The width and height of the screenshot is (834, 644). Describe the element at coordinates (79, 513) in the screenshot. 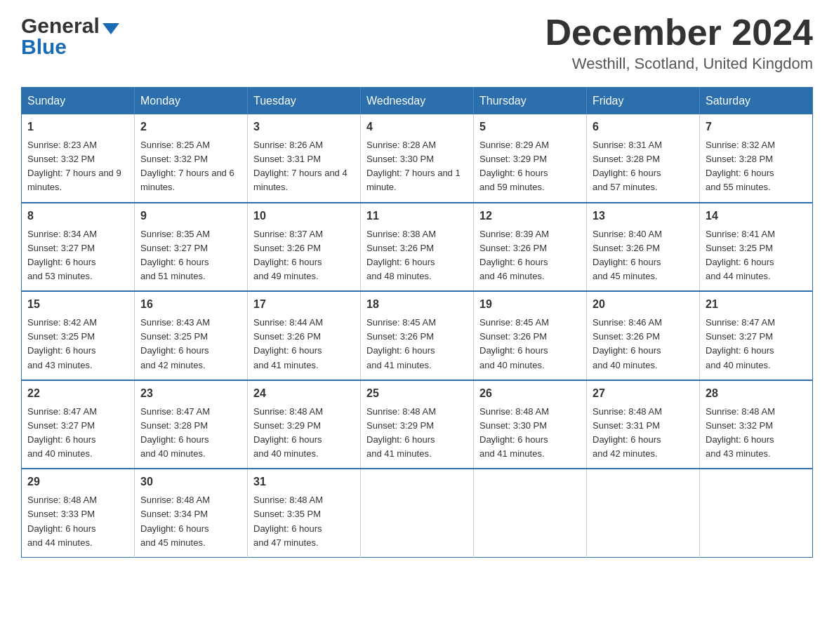

I see `day-cell-29: 29Sunrise: 8:48 AMSunset: 3:33 PMDayligh…` at that location.